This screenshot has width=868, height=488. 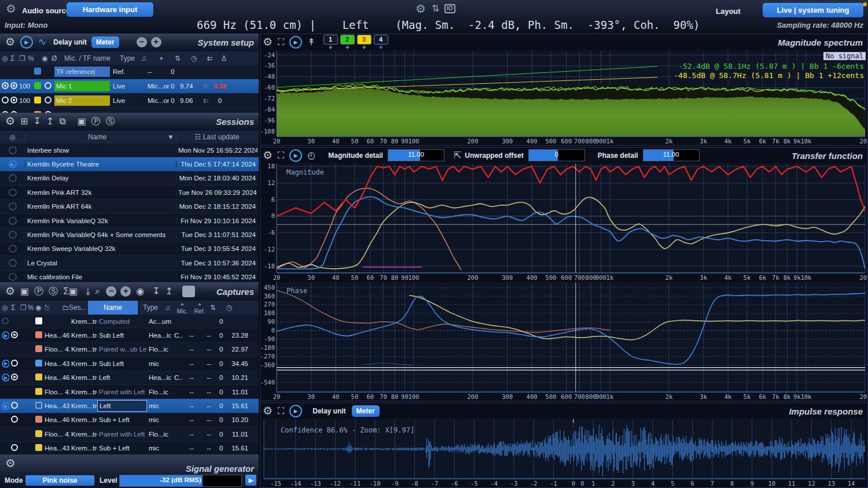 I want to click on system-live-icon: ▶, so click(x=27, y=42).